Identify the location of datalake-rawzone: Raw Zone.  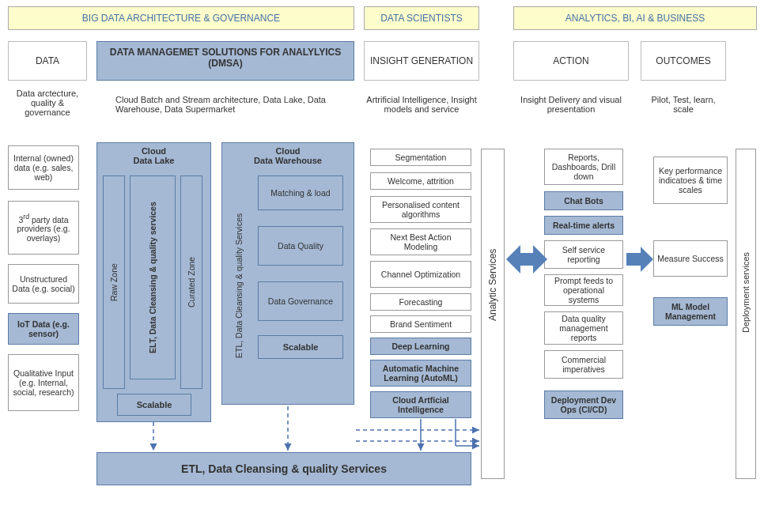
(114, 282).